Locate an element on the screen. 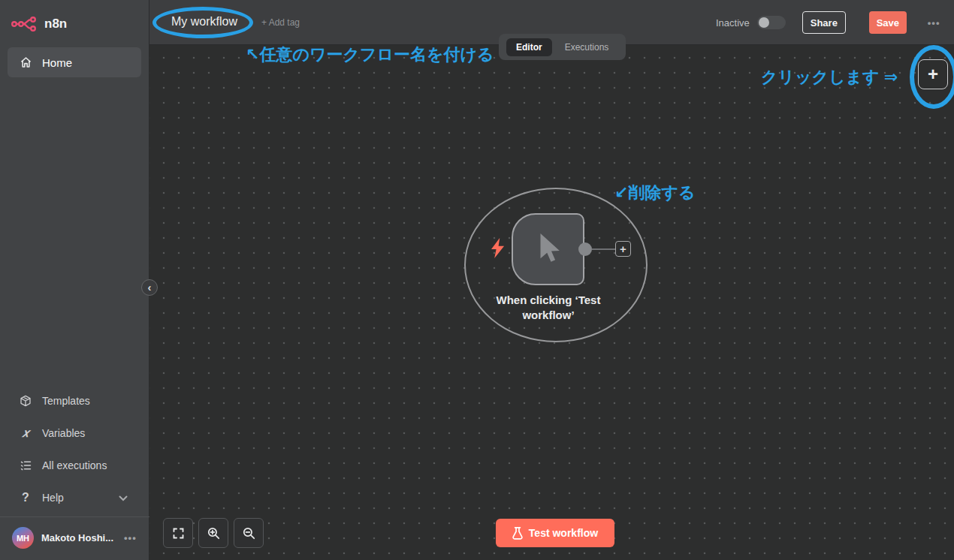  zoom-out-icon is located at coordinates (249, 533).